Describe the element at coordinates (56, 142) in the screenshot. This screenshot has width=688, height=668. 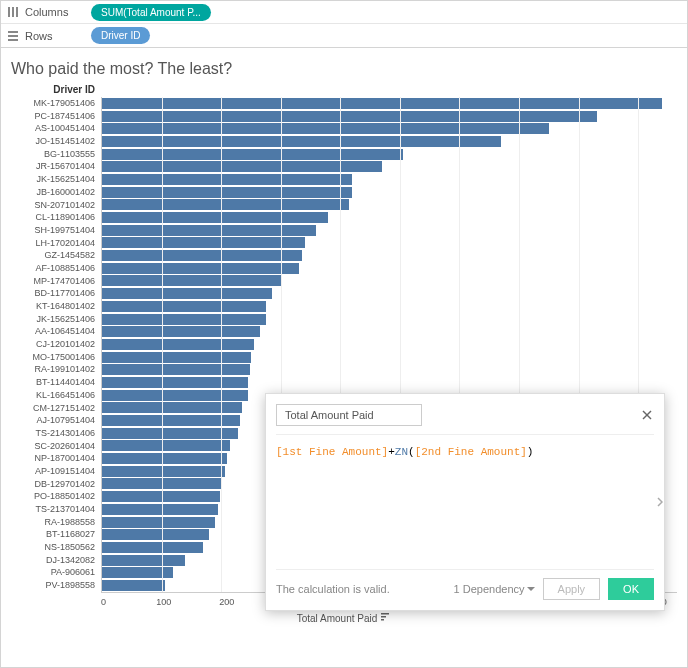
I see `y-tick-label: JO-151451402` at that location.